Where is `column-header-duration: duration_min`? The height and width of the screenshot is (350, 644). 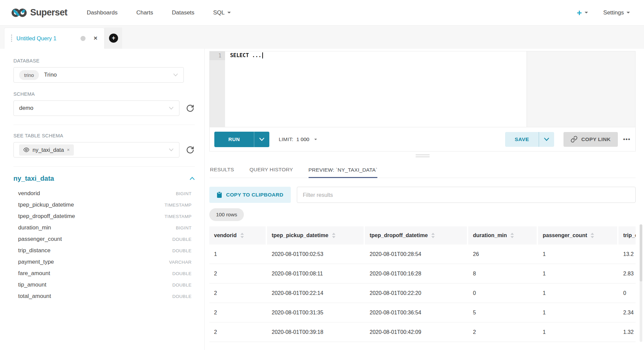
column-header-duration: duration_min is located at coordinates (502, 235).